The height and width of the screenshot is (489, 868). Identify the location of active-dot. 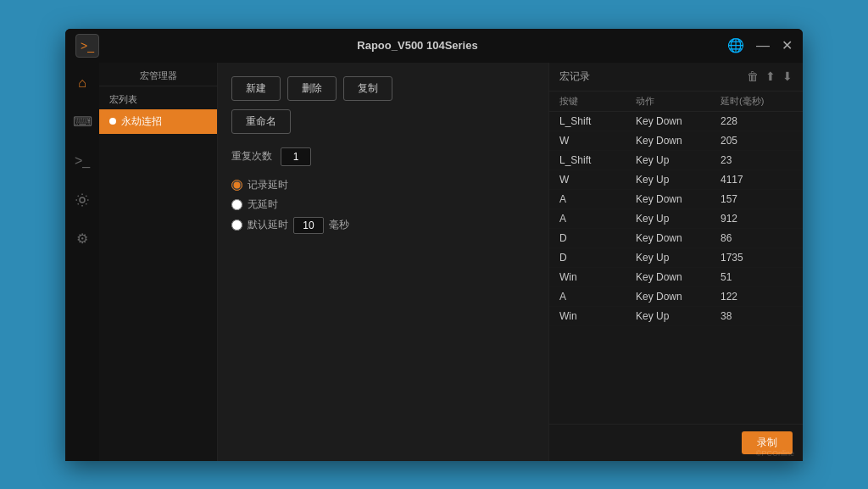
(113, 121).